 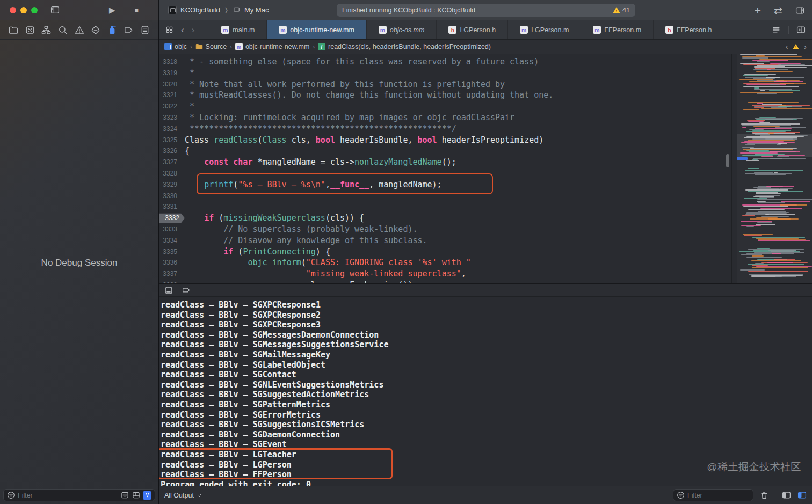 What do you see at coordinates (172, 174) in the screenshot?
I see `line-number: 3328` at bounding box center [172, 174].